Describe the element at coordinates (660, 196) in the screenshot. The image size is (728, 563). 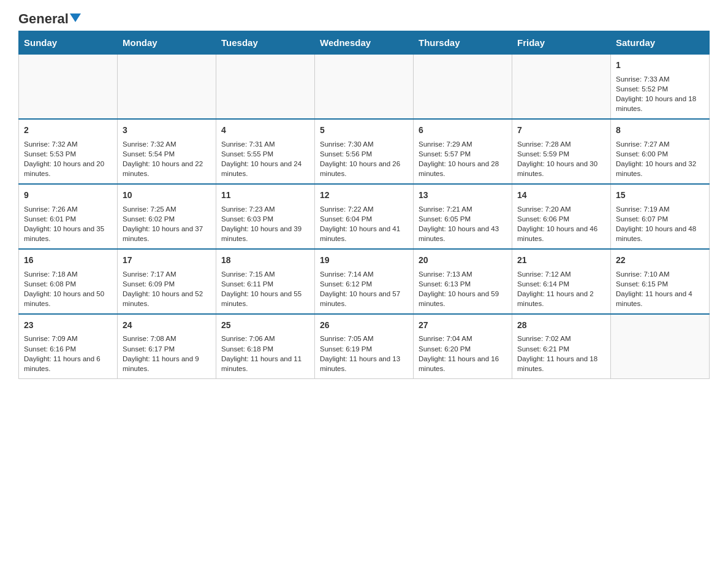
I see `day-number: 15` at that location.